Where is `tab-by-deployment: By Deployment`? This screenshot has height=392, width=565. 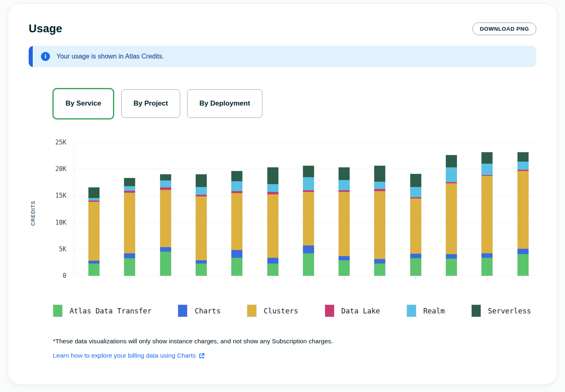 tab-by-deployment: By Deployment is located at coordinates (225, 104).